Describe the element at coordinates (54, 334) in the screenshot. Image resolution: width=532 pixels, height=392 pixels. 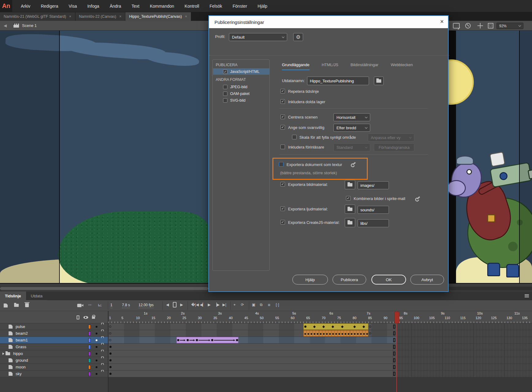
I see `layer-row-beam2: beam2` at that location.